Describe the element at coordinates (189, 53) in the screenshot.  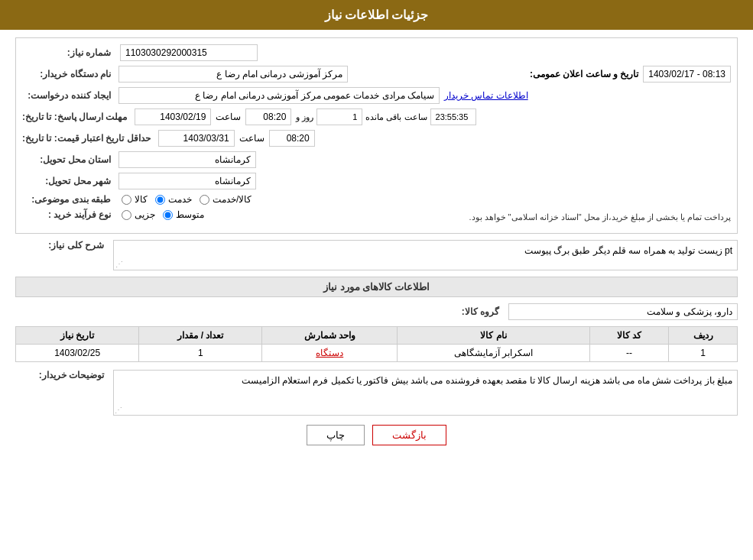
I see `need-number-value: 1103030292000315` at that location.